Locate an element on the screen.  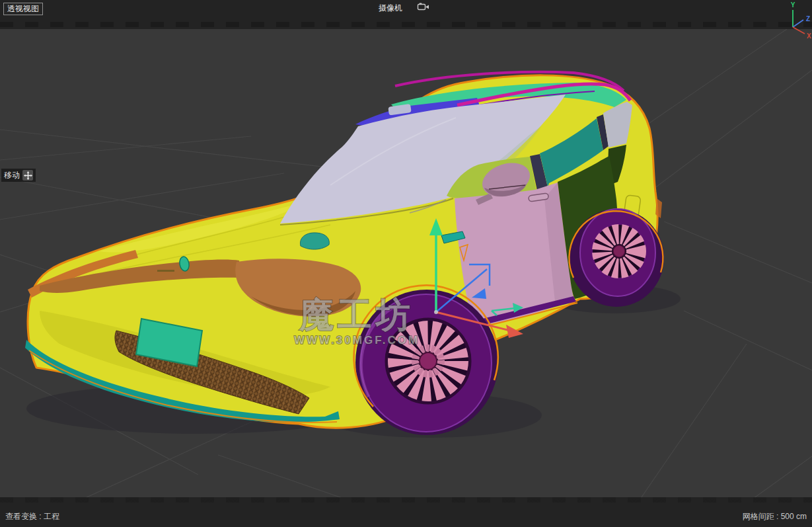
move-tool-indicator: 移动 is located at coordinates (18, 175).